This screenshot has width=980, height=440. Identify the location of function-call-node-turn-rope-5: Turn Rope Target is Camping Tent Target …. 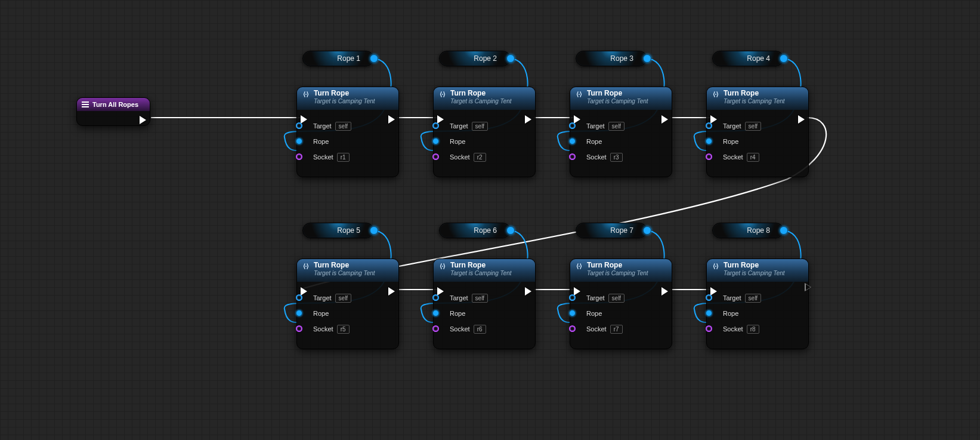
(348, 304).